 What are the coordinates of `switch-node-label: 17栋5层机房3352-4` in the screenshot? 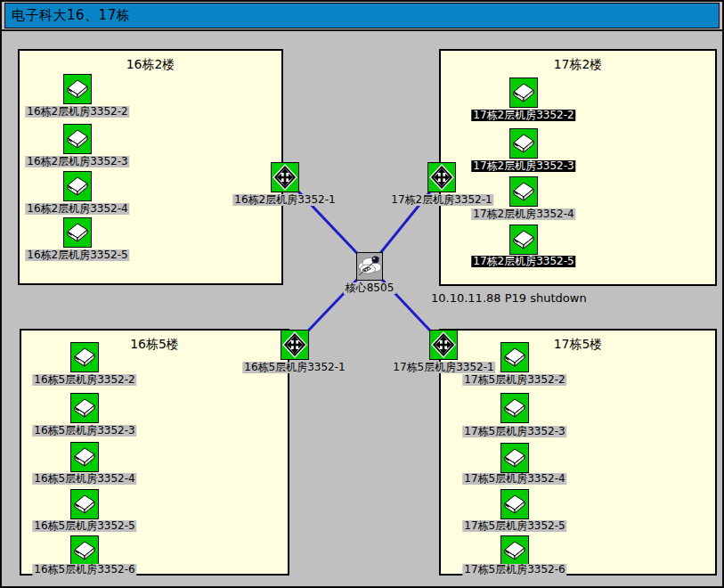 It's located at (515, 479).